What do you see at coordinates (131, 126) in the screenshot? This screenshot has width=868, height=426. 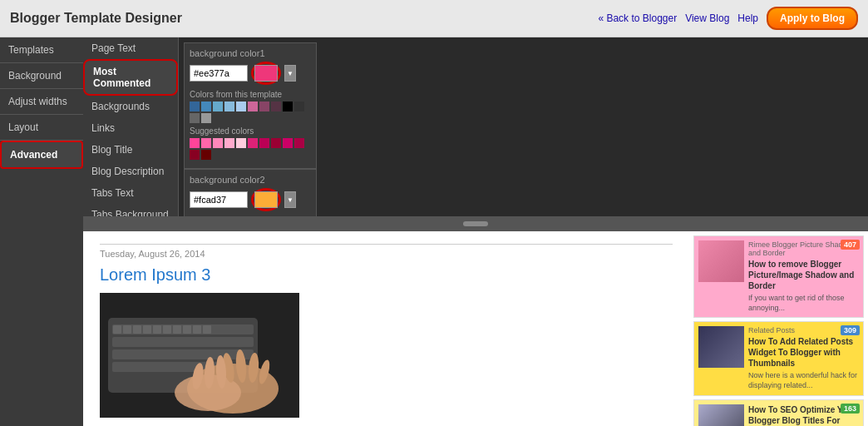 I see `sub-nav: Page Text Most Commented Backgrounds Lin…` at bounding box center [131, 126].